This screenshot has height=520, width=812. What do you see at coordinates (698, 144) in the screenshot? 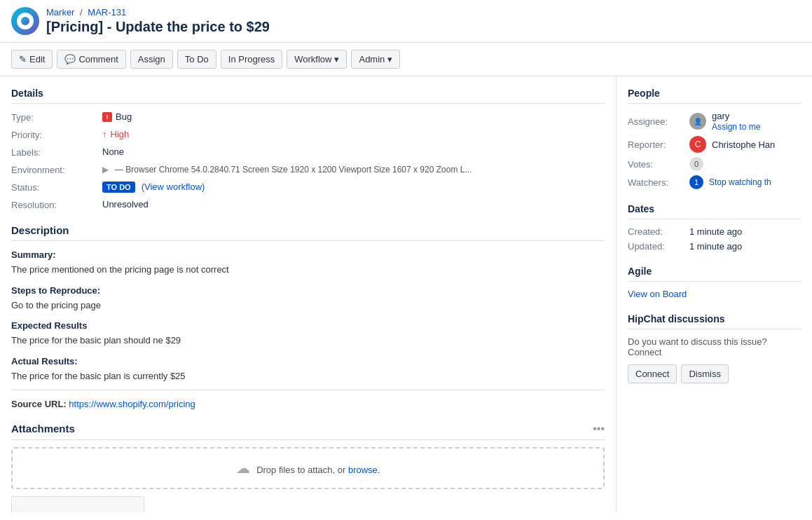
I see `reporter-avatar: C` at bounding box center [698, 144].